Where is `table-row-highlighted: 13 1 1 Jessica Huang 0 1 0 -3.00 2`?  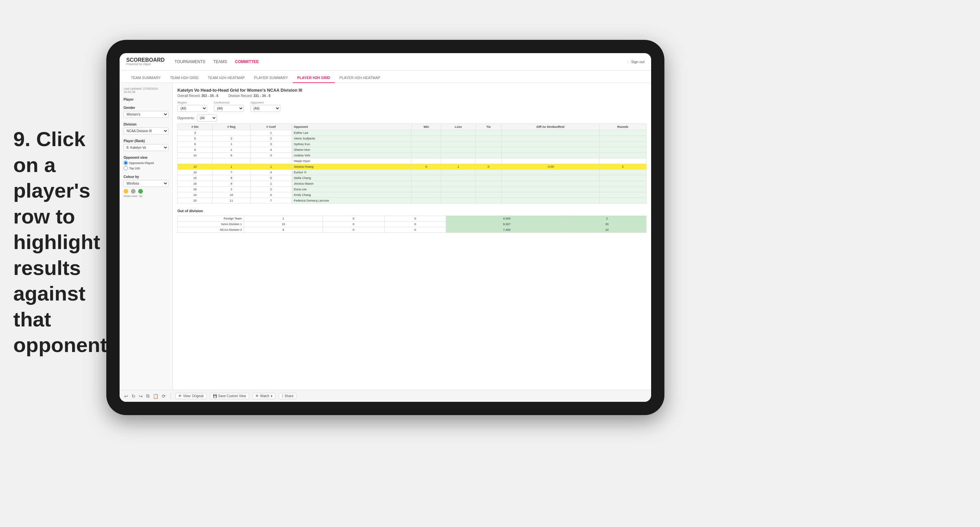
table-row-highlighted: 13 1 1 Jessica Huang 0 1 0 -3.00 2 is located at coordinates (412, 167).